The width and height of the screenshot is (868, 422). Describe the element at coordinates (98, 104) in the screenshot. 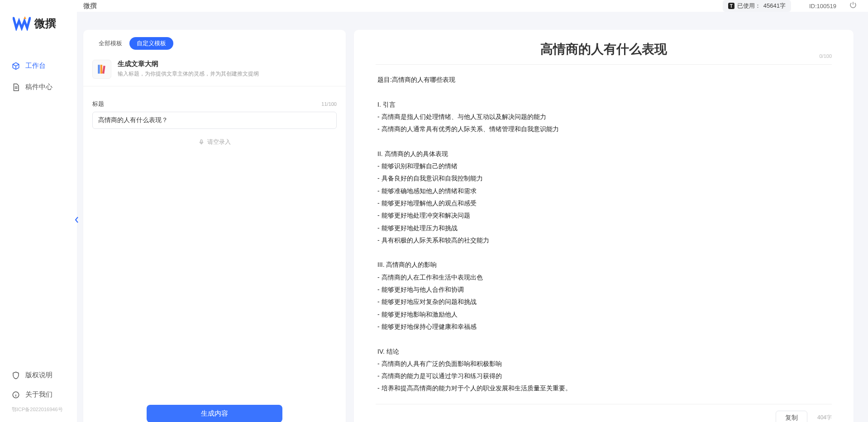

I see `title-label: 标题` at that location.